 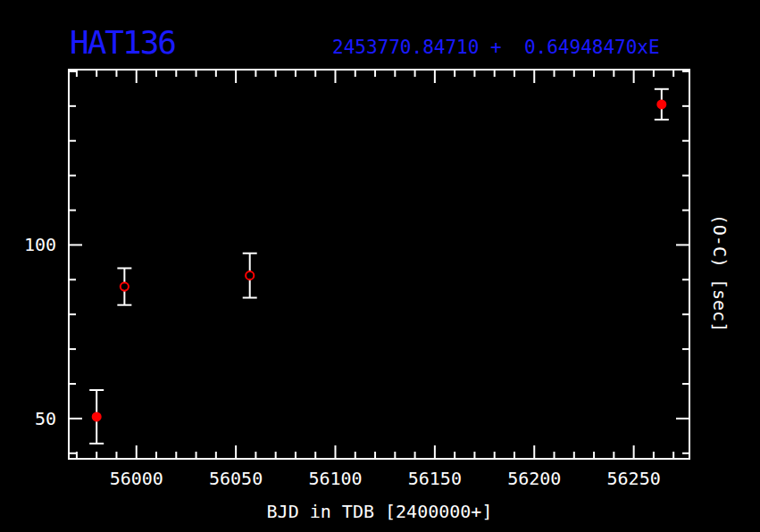 I want to click on x-tick-label: 56050, so click(x=236, y=478).